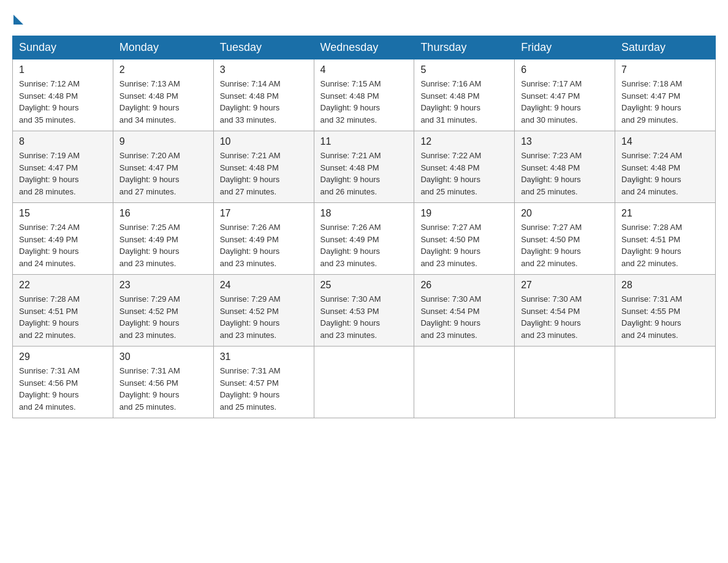  I want to click on header-tuesday: Tuesday, so click(264, 48).